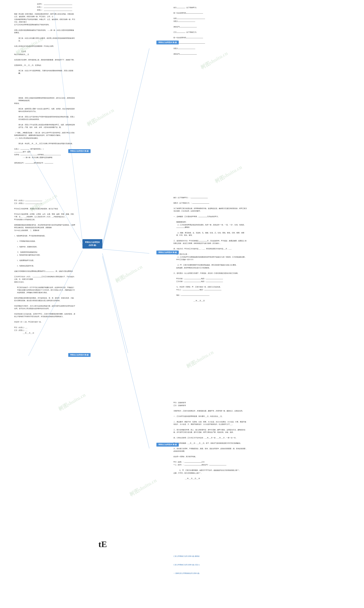 Image resolution: width=364 pixels, height=608 pixels. What do you see at coordinates (186, 556) in the screenshot?
I see `bottom-link-1: 仁富士苹果购订合同 (简单1篇) 摘阅读` at bounding box center [186, 556].